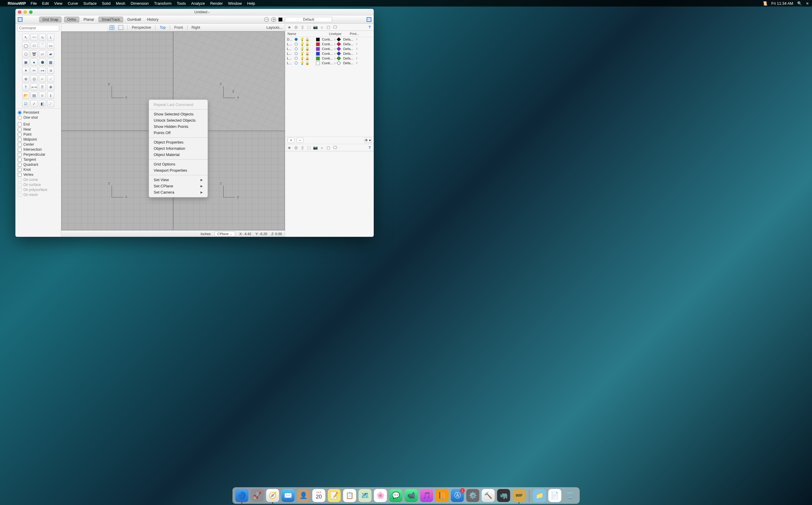  I want to click on surface-tool-icon: ▱, so click(42, 54).